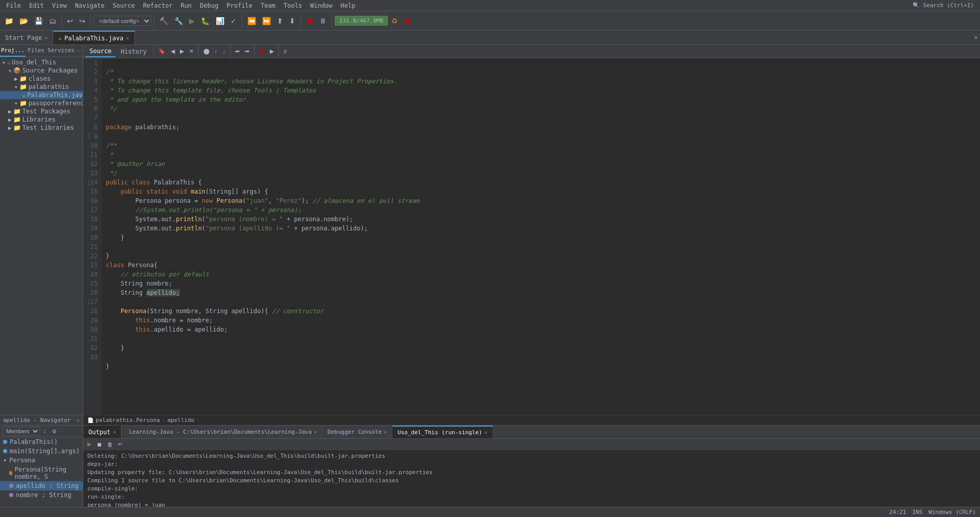 The width and height of the screenshot is (980, 517). What do you see at coordinates (293, 6) in the screenshot?
I see `menu-tools: Tools` at bounding box center [293, 6].